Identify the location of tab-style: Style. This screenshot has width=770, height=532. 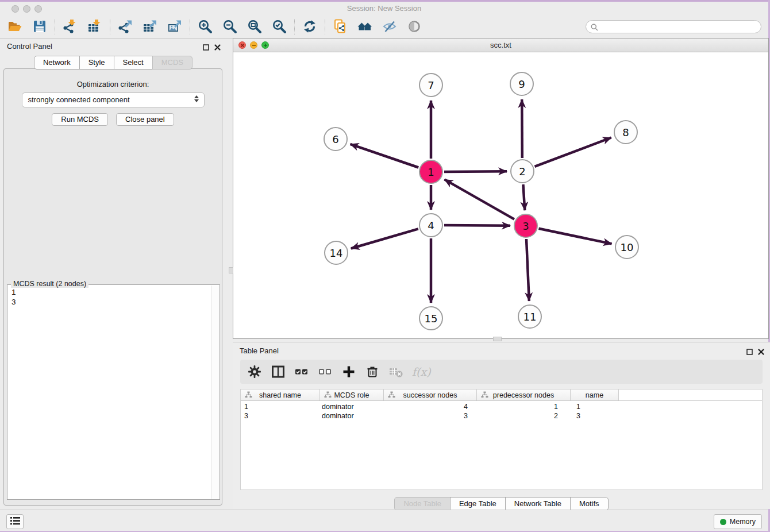
(97, 63).